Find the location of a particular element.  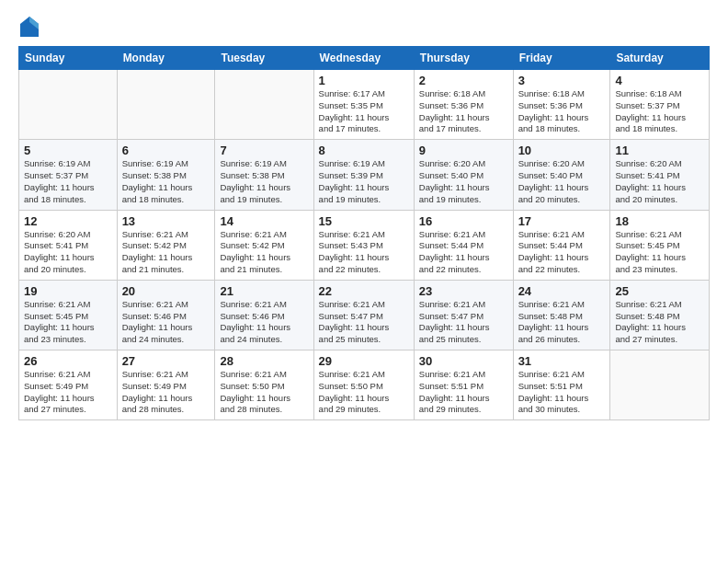

week-row-2: 5Sunrise: 6:19 AM Sunset: 5:37 PM Daylig… is located at coordinates (364, 175).